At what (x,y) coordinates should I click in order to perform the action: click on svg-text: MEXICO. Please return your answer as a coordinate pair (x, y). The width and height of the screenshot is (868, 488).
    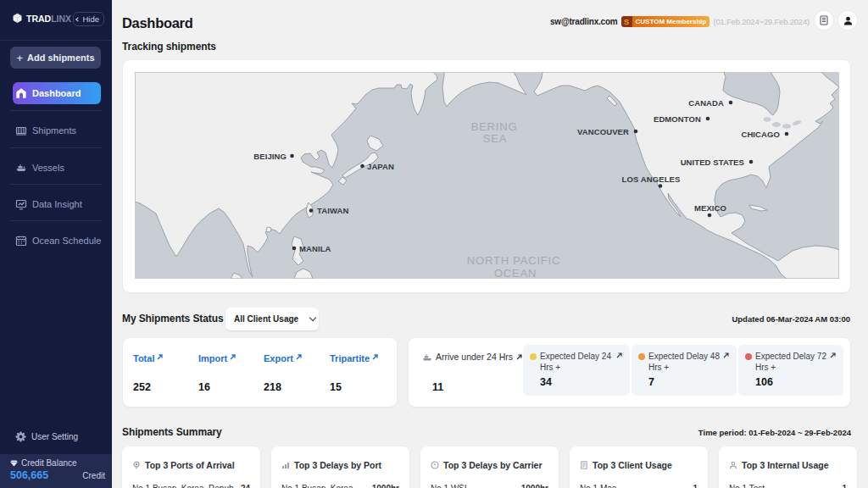
    Looking at the image, I should click on (710, 208).